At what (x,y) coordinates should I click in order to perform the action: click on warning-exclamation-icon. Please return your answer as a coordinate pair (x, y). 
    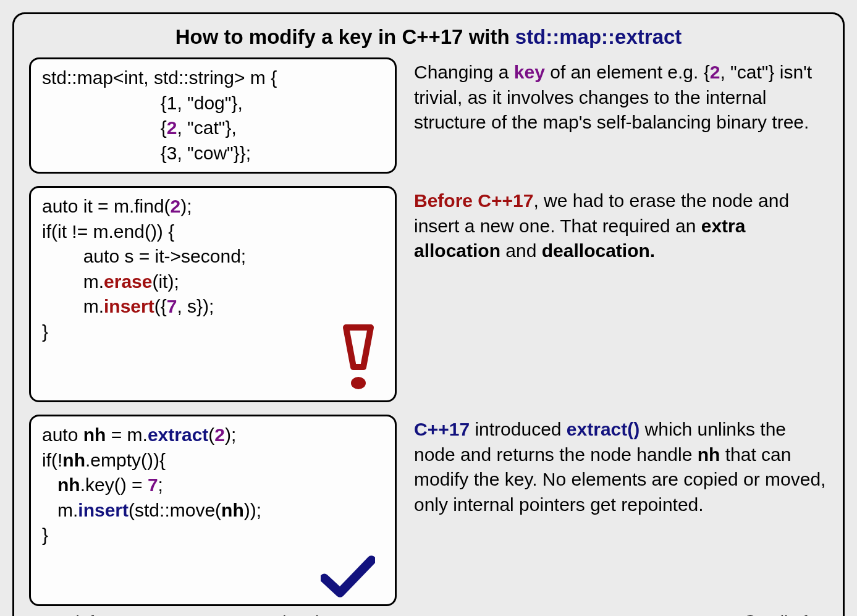
    Looking at the image, I should click on (358, 358).